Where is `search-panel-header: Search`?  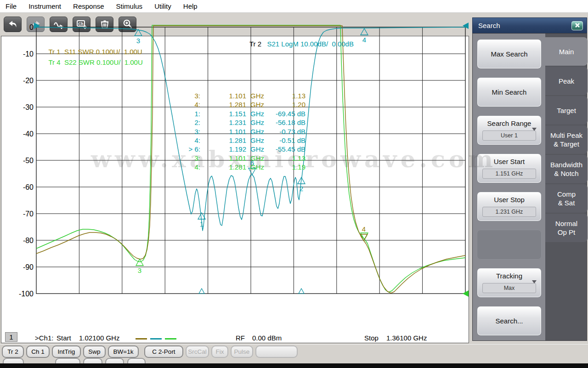 search-panel-header: Search is located at coordinates (530, 25).